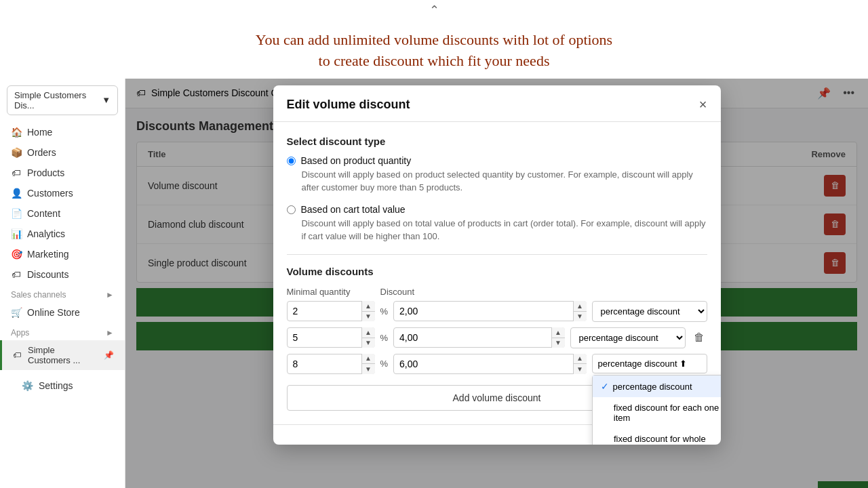 The height and width of the screenshot is (488, 868). Describe the element at coordinates (368, 369) in the screenshot. I see `qty-down-3: ▼` at that location.